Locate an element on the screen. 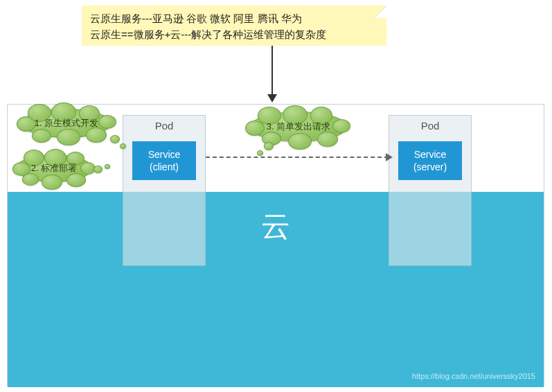 Image resolution: width=552 pixels, height=392 pixels. service-client-name: Service is located at coordinates (164, 154).